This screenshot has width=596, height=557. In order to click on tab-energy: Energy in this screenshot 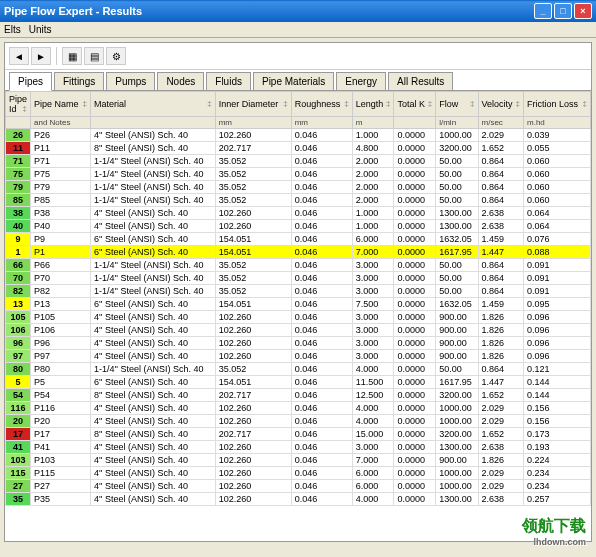, I will do `click(361, 81)`.